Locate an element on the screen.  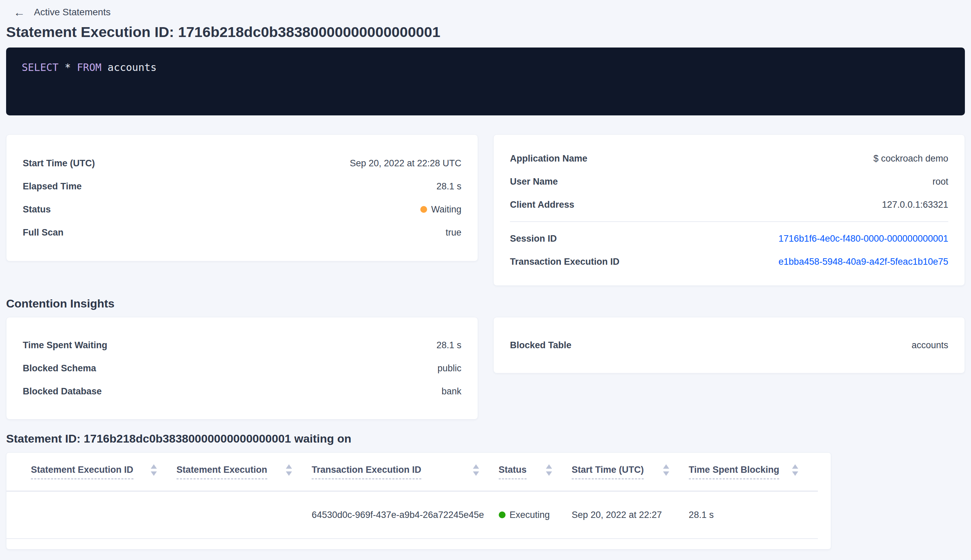
column-header-status: Status is located at coordinates (535, 472).